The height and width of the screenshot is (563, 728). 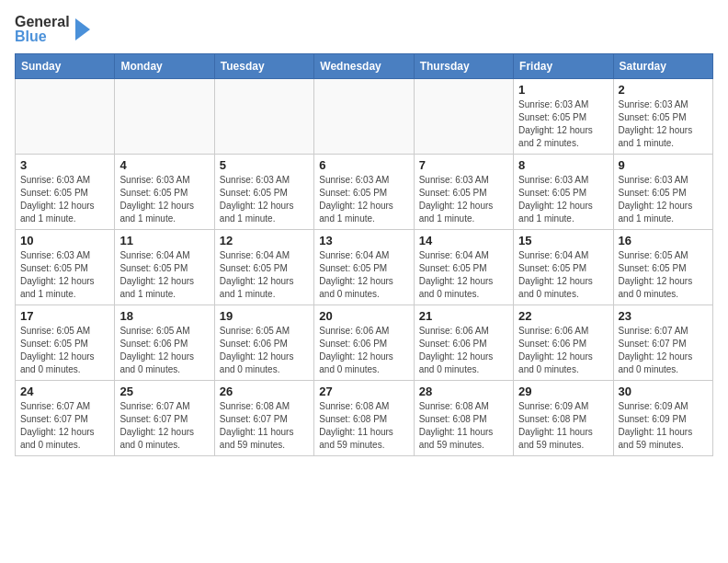 What do you see at coordinates (664, 90) in the screenshot?
I see `day-number: 2` at bounding box center [664, 90].